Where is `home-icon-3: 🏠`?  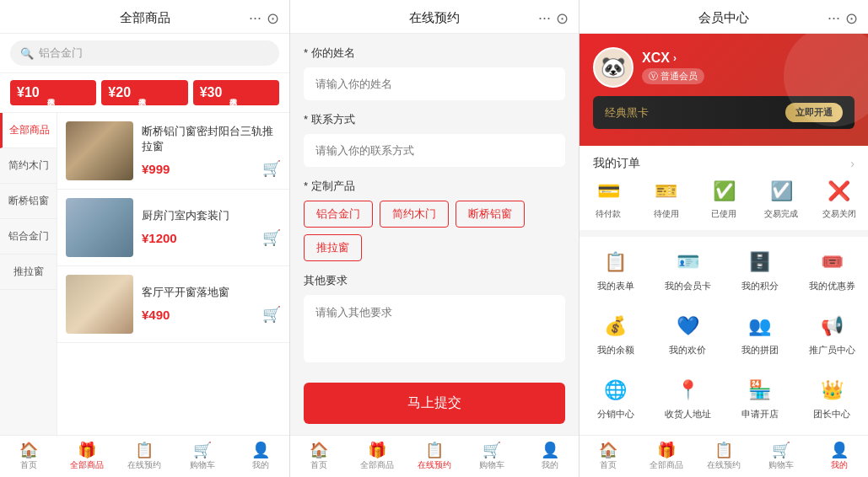 home-icon-3: 🏠 is located at coordinates (608, 450).